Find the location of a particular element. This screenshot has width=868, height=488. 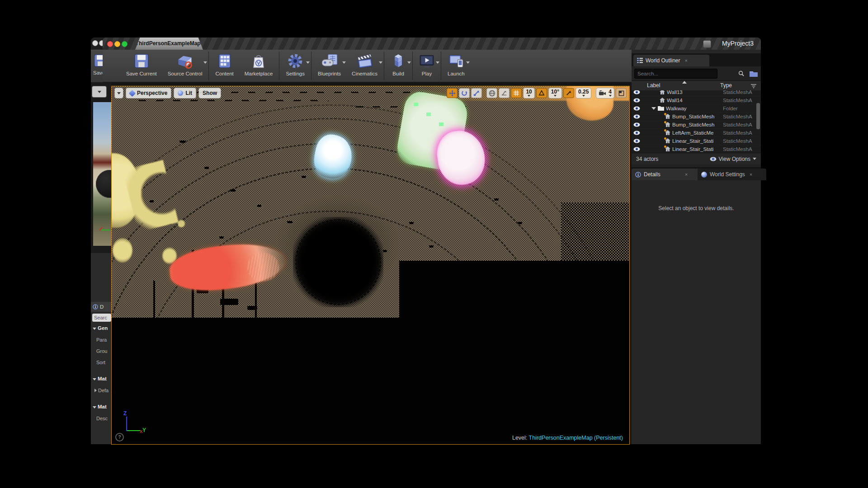

back-row: Defa is located at coordinates (101, 390).